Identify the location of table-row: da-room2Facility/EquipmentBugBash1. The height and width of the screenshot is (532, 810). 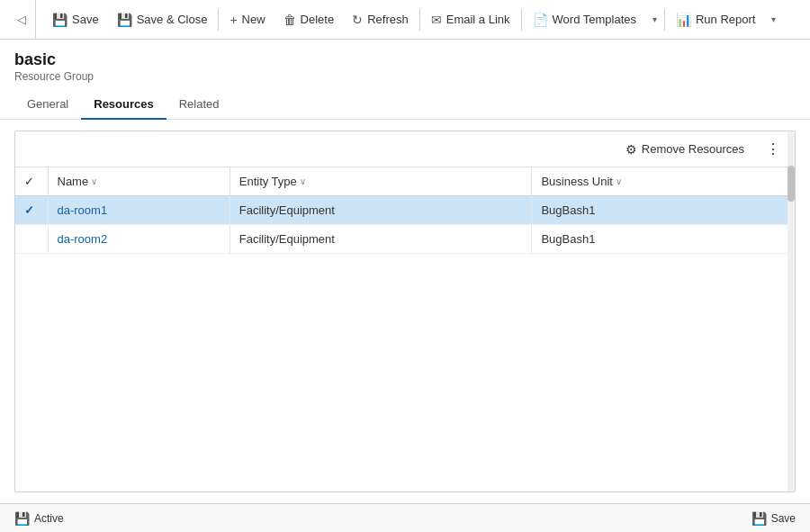
(405, 239).